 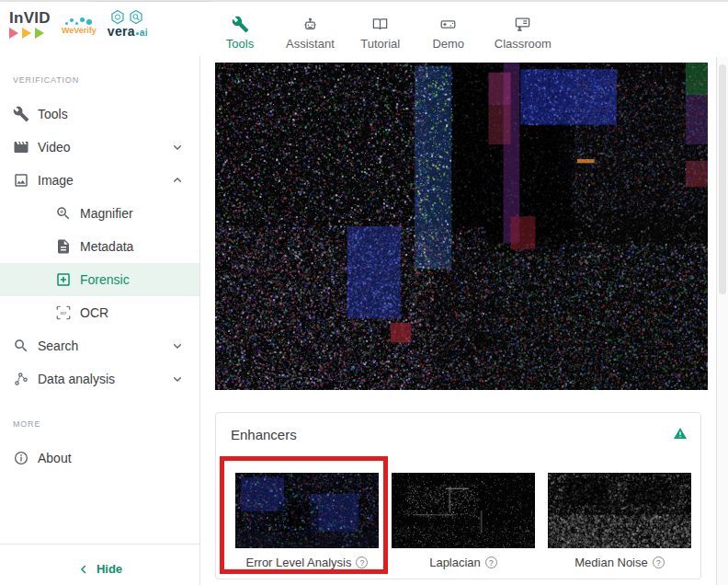 I want to click on sidebar-divider, so click(x=99, y=545).